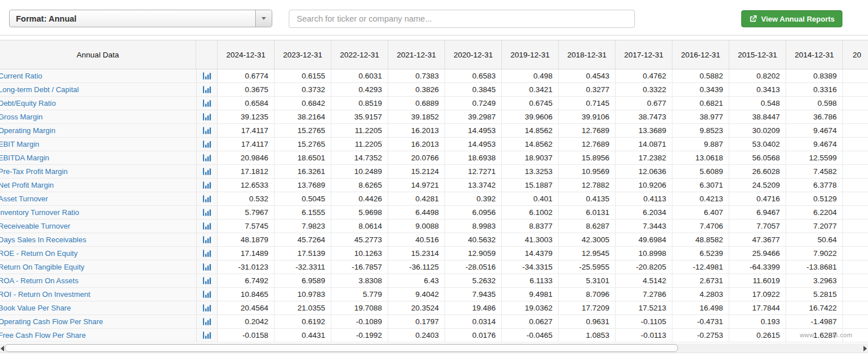 Image resolution: width=868 pixels, height=356 pixels. I want to click on value-cell: 4.5142, so click(644, 281).